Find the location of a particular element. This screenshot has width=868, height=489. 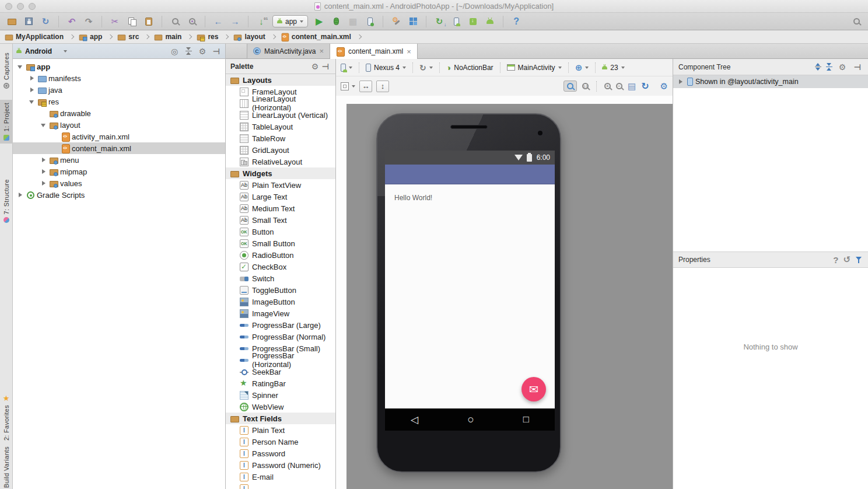

tree-item: manifests is located at coordinates (119, 78).